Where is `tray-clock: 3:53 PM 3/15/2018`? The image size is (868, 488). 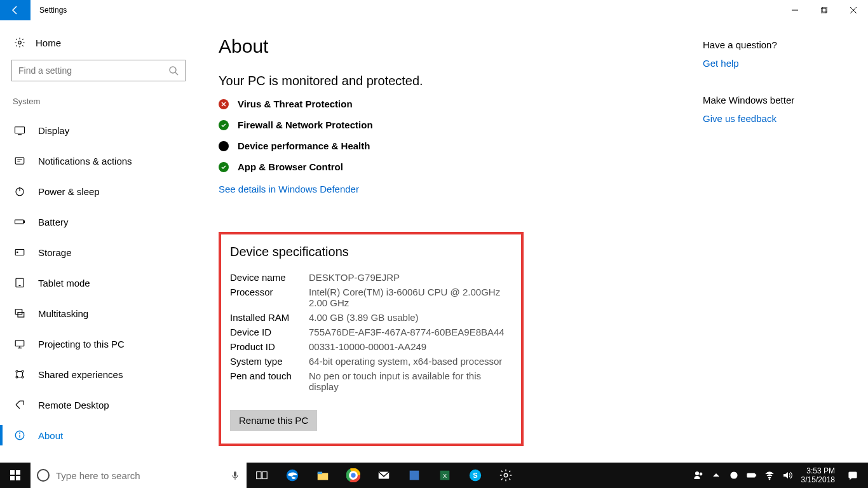 tray-clock: 3:53 PM 3/15/2018 is located at coordinates (818, 475).